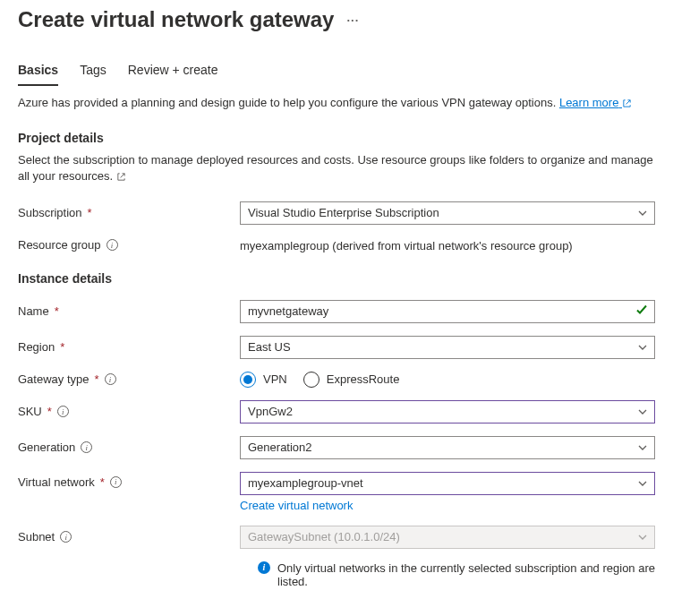 This screenshot has height=616, width=673. What do you see at coordinates (447, 483) in the screenshot?
I see `virtual-network-select: myexamplegroup-vnet` at bounding box center [447, 483].